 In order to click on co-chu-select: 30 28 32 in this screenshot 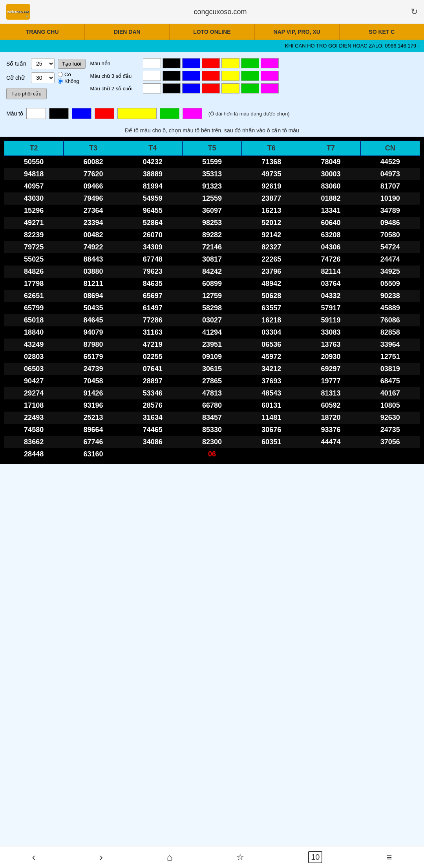, I will do `click(43, 78)`.